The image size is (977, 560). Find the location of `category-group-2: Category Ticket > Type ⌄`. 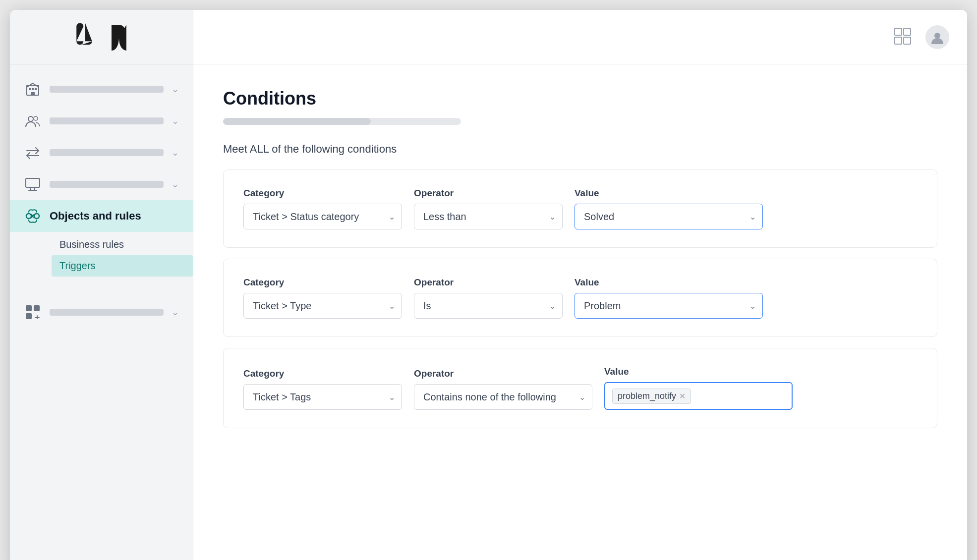

category-group-2: Category Ticket > Type ⌄ is located at coordinates (323, 298).